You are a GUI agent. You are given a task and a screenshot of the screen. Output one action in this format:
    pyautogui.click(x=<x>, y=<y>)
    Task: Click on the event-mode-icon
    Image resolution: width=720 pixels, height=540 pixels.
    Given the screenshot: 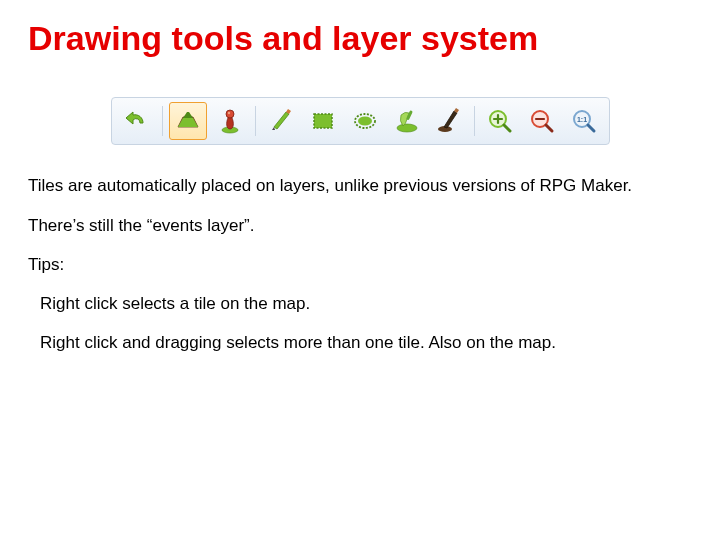 What is the action you would take?
    pyautogui.click(x=230, y=121)
    